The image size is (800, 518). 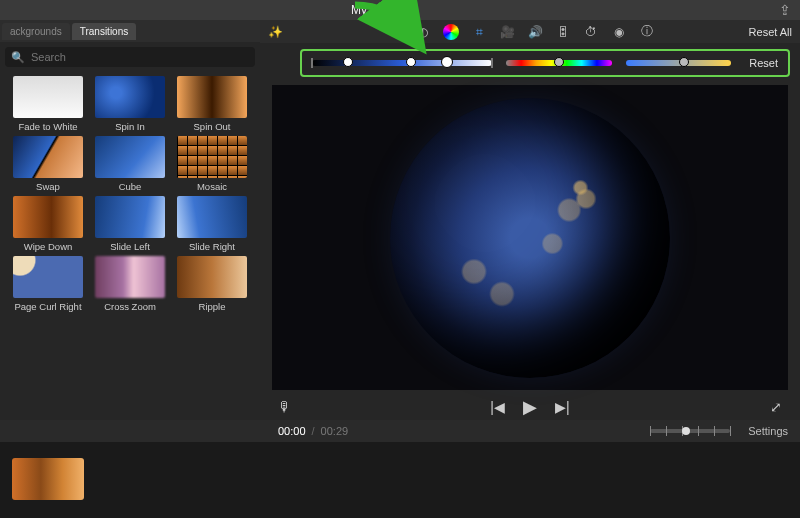 What do you see at coordinates (559, 63) in the screenshot?
I see `saturation-slider` at bounding box center [559, 63].